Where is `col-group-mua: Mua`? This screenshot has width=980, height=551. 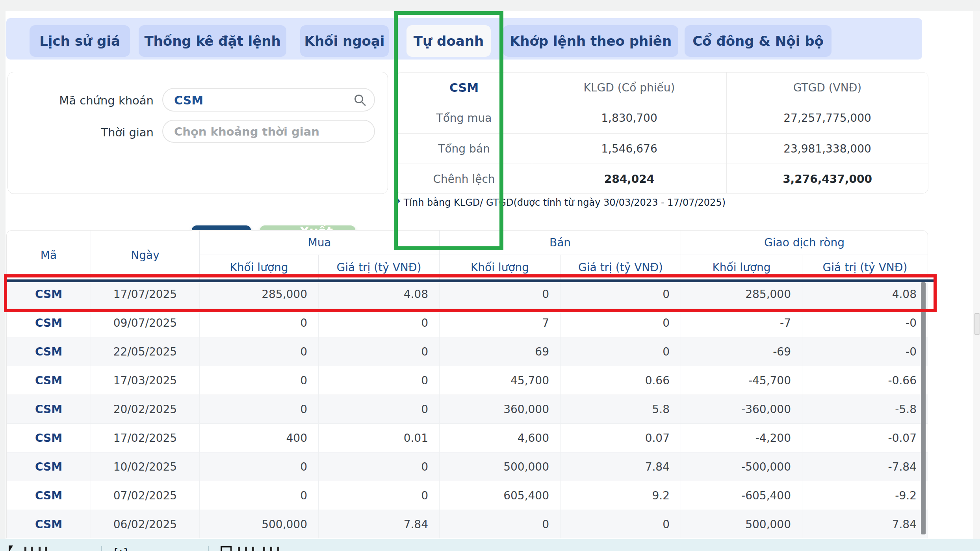 col-group-mua: Mua is located at coordinates (319, 243).